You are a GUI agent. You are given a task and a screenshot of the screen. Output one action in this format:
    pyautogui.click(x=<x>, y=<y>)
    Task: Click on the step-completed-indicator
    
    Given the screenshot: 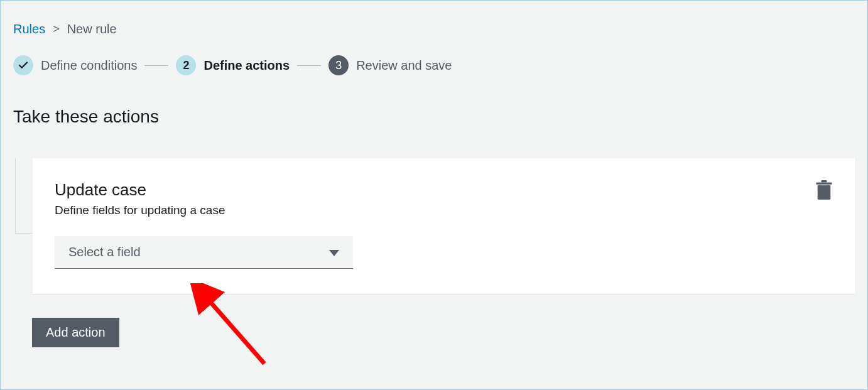 What is the action you would take?
    pyautogui.click(x=23, y=65)
    